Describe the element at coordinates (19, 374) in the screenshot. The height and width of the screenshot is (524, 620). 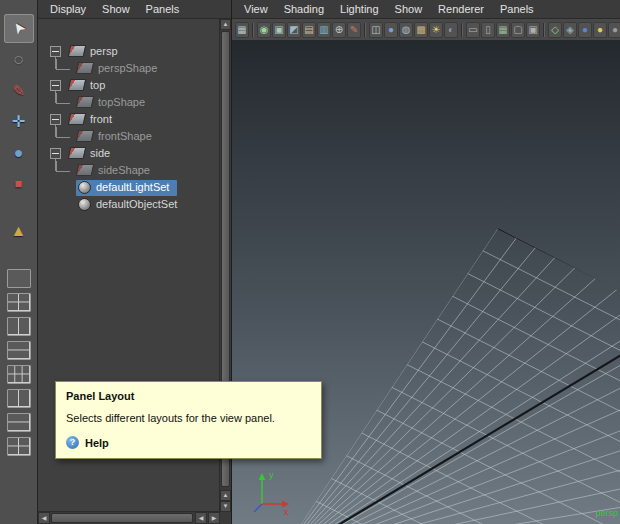
I see `three-panes-split-top-layout-button` at that location.